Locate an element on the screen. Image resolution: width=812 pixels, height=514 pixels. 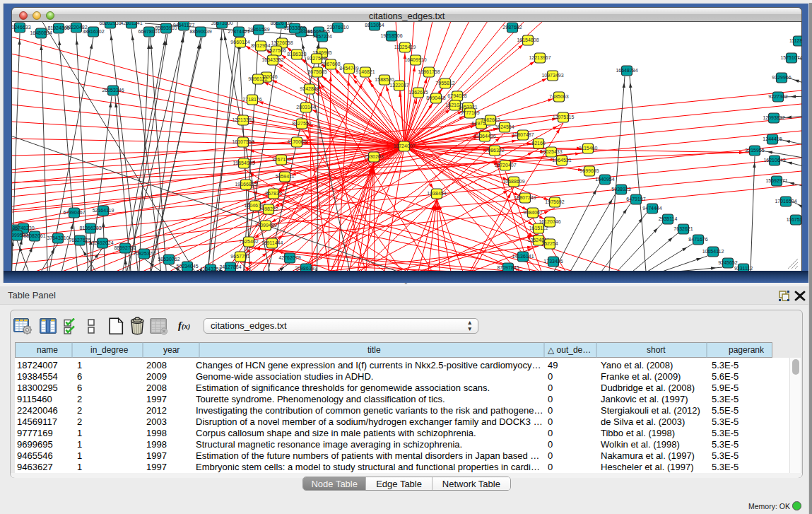
svg-text: 15751074 is located at coordinates (791, 58).